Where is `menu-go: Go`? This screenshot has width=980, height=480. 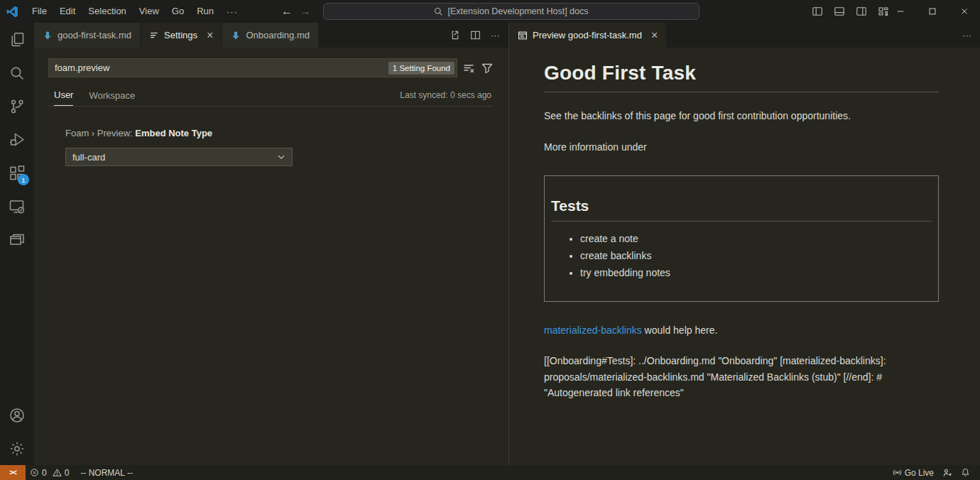
menu-go: Go is located at coordinates (178, 11).